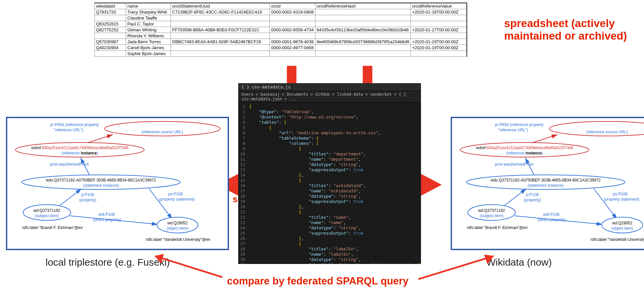 The width and height of the screenshot is (644, 295). Describe the element at coordinates (293, 12) in the screenshot. I see `cell-orcid: 0000-0002-4318-0908` at that location.